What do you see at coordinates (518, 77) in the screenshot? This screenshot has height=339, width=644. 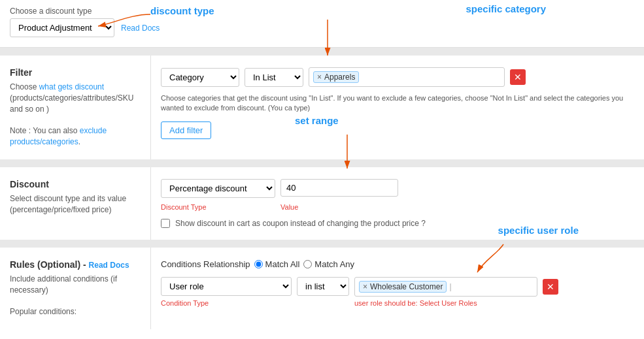 I see `delete-filter-btn: ✕` at bounding box center [518, 77].